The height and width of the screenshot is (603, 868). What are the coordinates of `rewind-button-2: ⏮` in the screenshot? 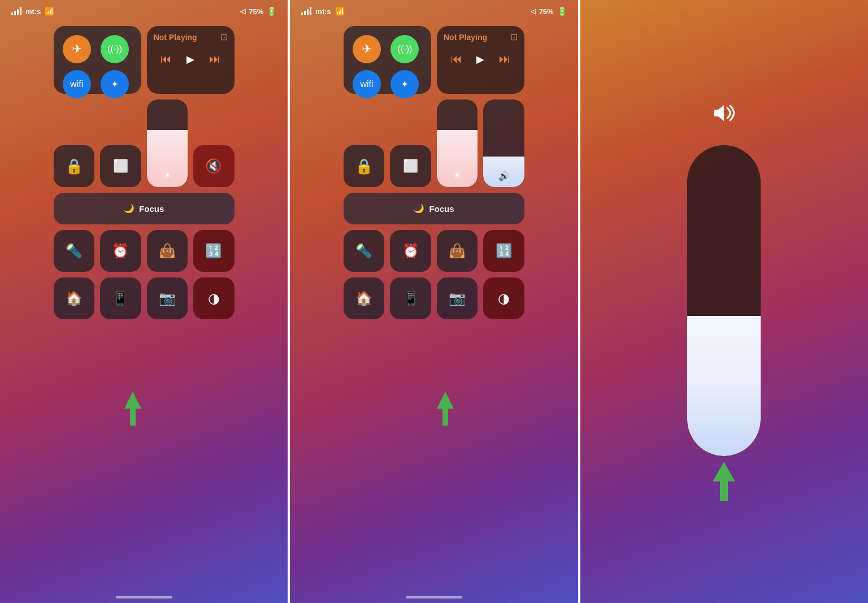 It's located at (457, 59).